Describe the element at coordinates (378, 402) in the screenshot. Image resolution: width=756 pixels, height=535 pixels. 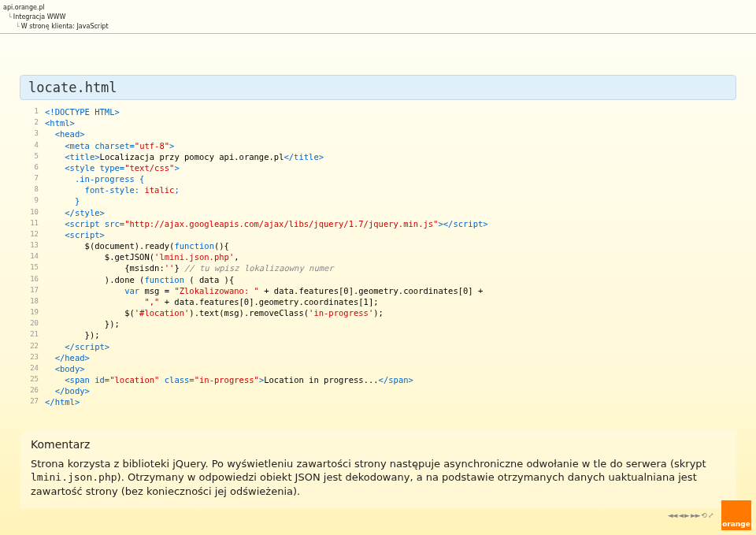
I see `code-line: 27</html>` at that location.